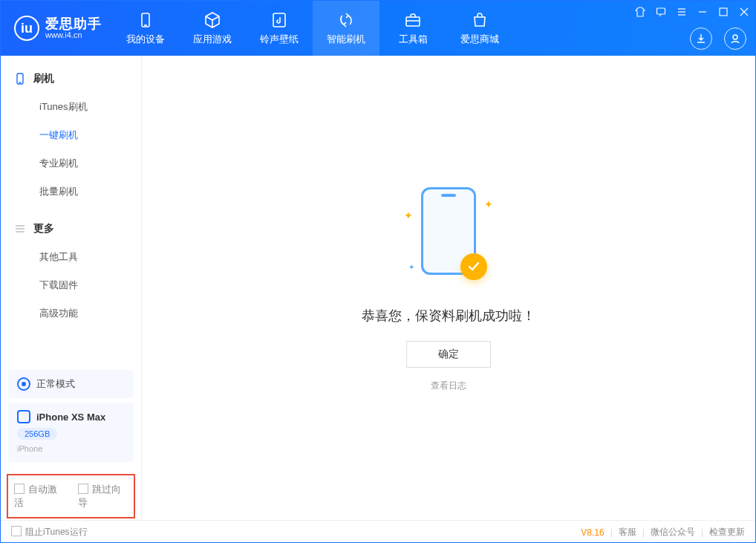 Image resolution: width=756 pixels, height=543 pixels. Describe the element at coordinates (313, 28) in the screenshot. I see `top-nav: 我的设备 应用游戏 铃声壁纸 智能刷机 工具箱 爱思商城` at that location.